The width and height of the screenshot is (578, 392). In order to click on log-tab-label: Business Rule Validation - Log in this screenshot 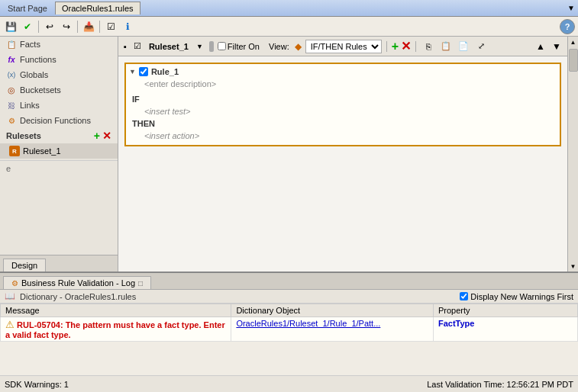, I will do `click(78, 283)`.